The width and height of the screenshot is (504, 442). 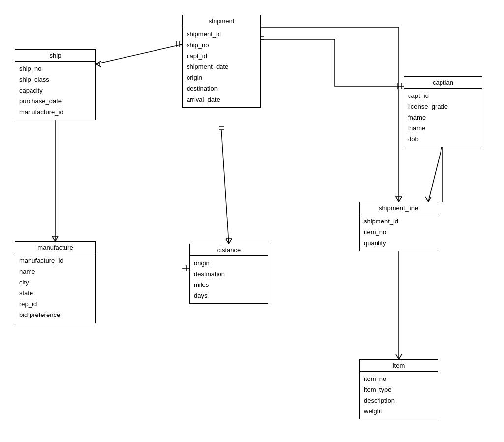 What do you see at coordinates (443, 118) in the screenshot?
I see `field-captian-fname: fname` at bounding box center [443, 118].